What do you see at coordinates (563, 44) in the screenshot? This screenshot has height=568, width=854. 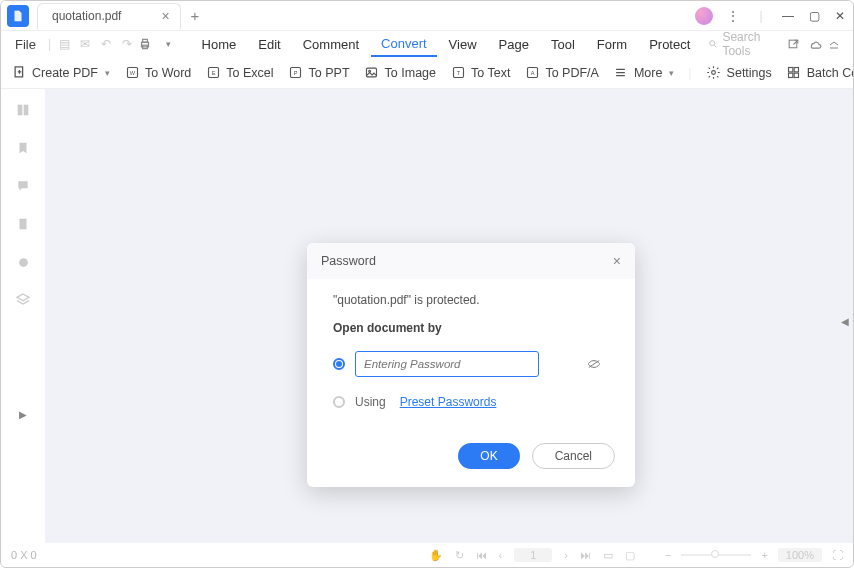 I see `menu-tool: Tool` at bounding box center [563, 44].